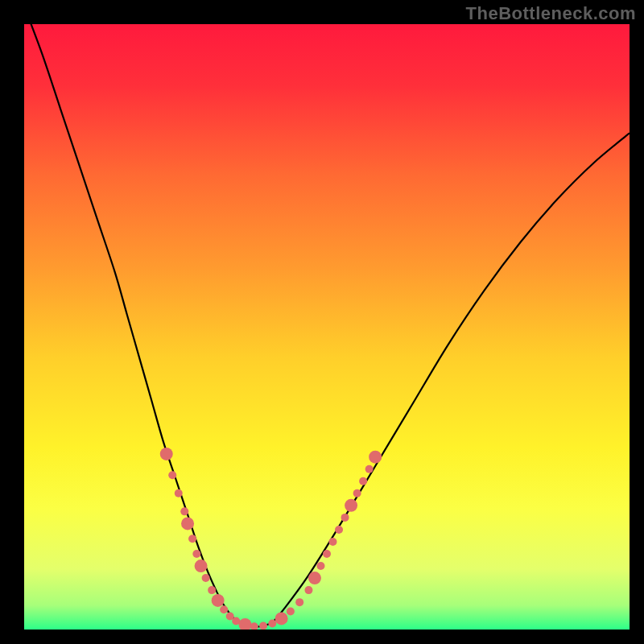 The height and width of the screenshot is (644, 644). I want to click on watermark-label: TheBottleneck.com, so click(551, 14).